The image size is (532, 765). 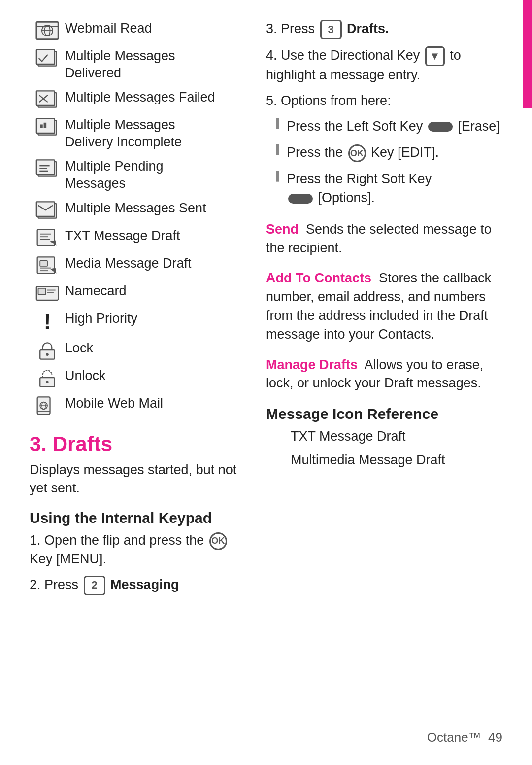 What do you see at coordinates (435, 56) in the screenshot?
I see `directional-key-icon: ▼` at bounding box center [435, 56].